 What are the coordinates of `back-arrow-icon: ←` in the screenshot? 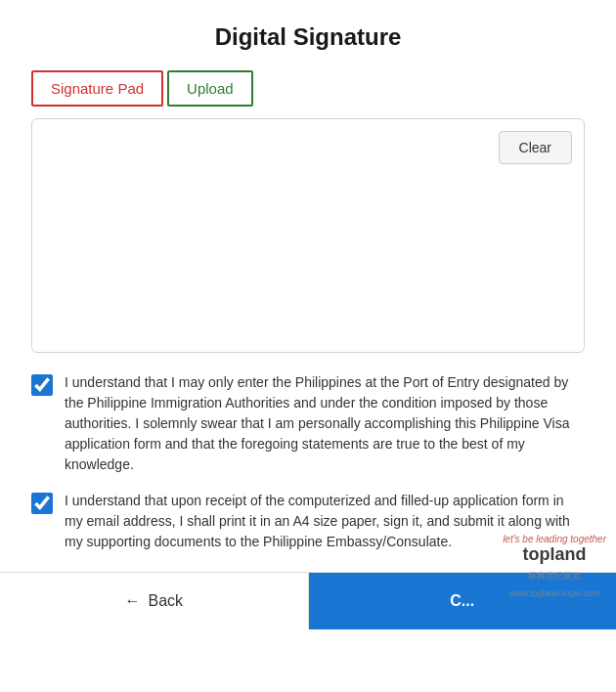 It's located at (132, 601).